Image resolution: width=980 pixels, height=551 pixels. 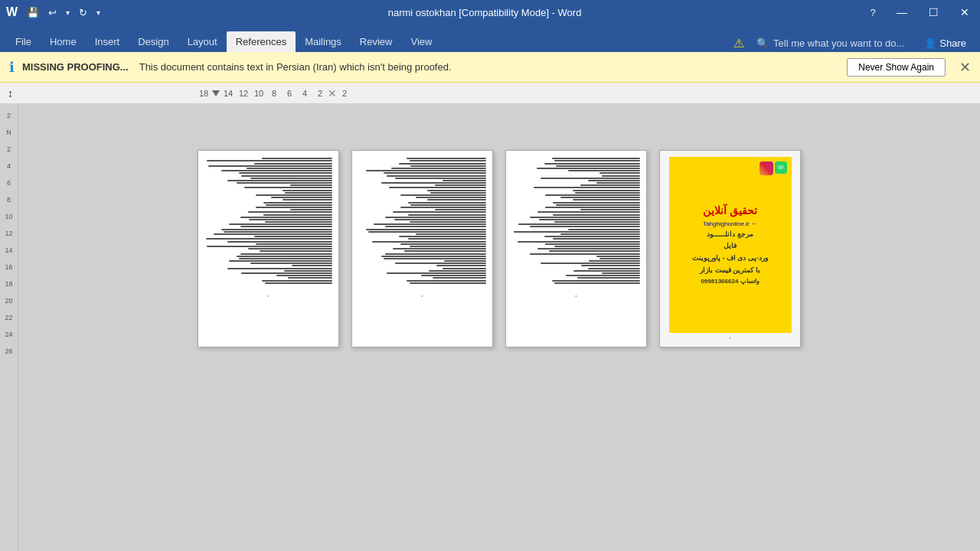 I want to click on sidebar-16: 16, so click(x=8, y=267).